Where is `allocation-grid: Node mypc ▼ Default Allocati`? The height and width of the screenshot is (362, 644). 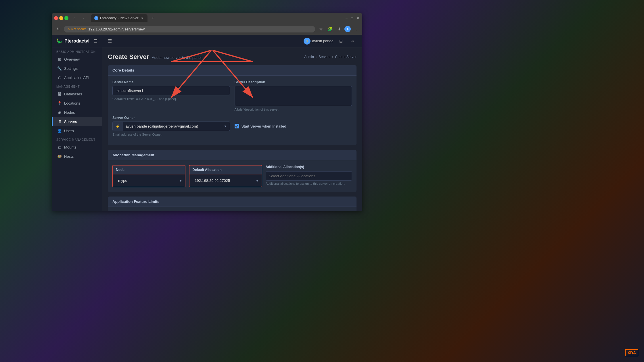 allocation-grid: Node mypc ▼ Default Allocati is located at coordinates (232, 176).